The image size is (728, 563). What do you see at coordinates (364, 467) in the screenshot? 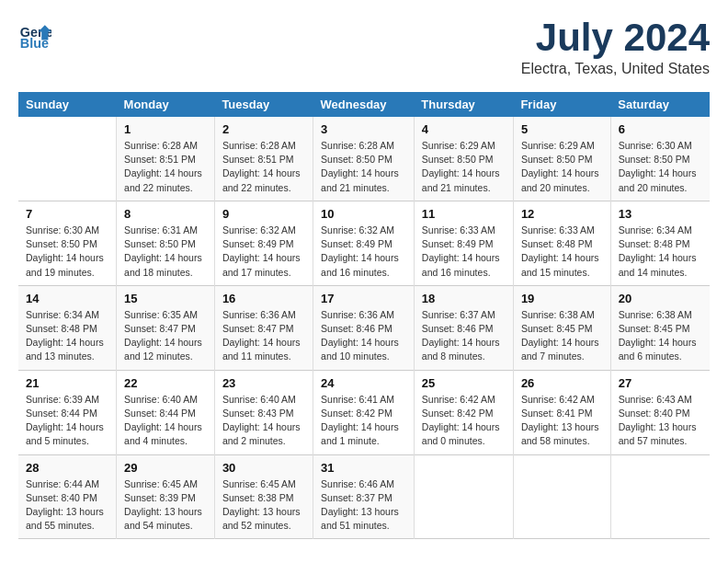
I see `day-number: 31` at bounding box center [364, 467].